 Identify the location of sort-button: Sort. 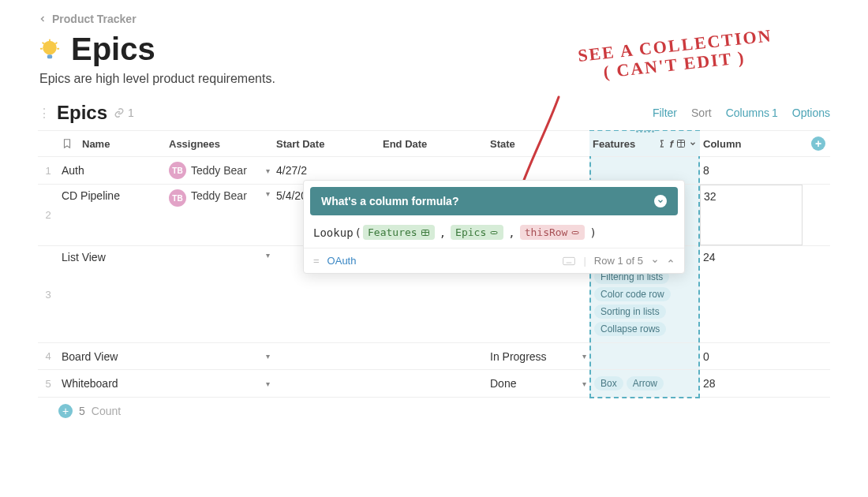
(702, 113).